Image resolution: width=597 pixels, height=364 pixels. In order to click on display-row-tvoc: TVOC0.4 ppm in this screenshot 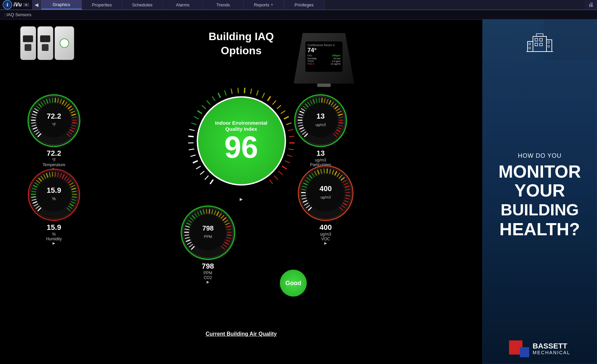, I will do `click(324, 61)`.